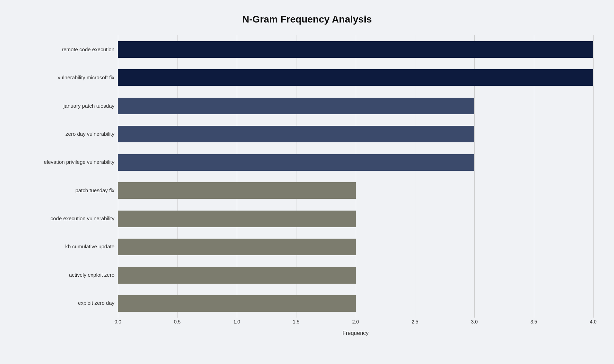 This screenshot has width=614, height=364. What do you see at coordinates (68, 78) in the screenshot?
I see `y-label: vulnerability microsoft fix` at bounding box center [68, 78].